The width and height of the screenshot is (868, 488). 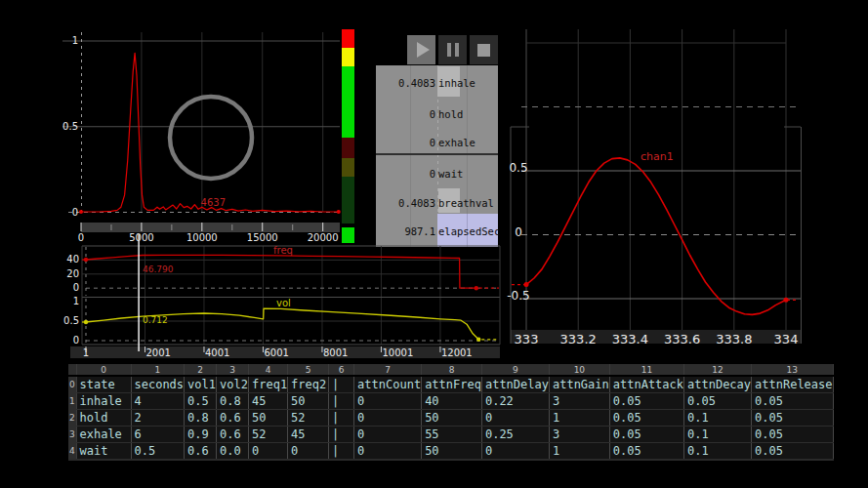 What do you see at coordinates (70, 127) in the screenshot?
I see `spectrum-ytick-label: 0.5` at bounding box center [70, 127].